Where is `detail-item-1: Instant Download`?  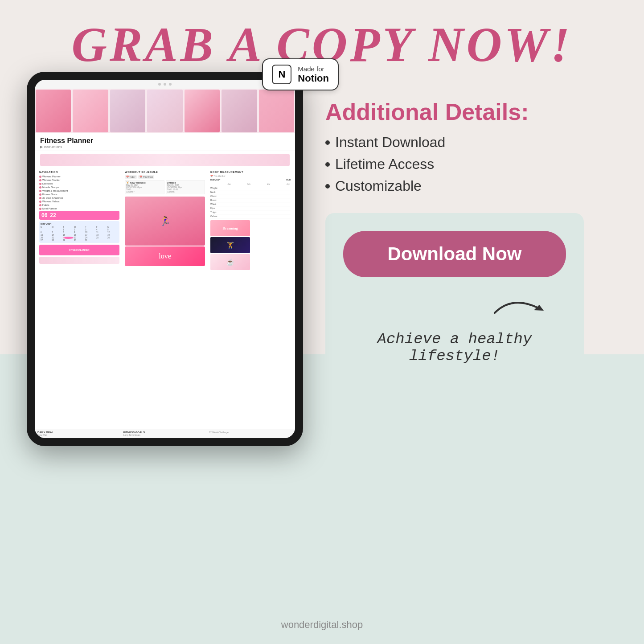
detail-item-1: Instant Download is located at coordinates (455, 143).